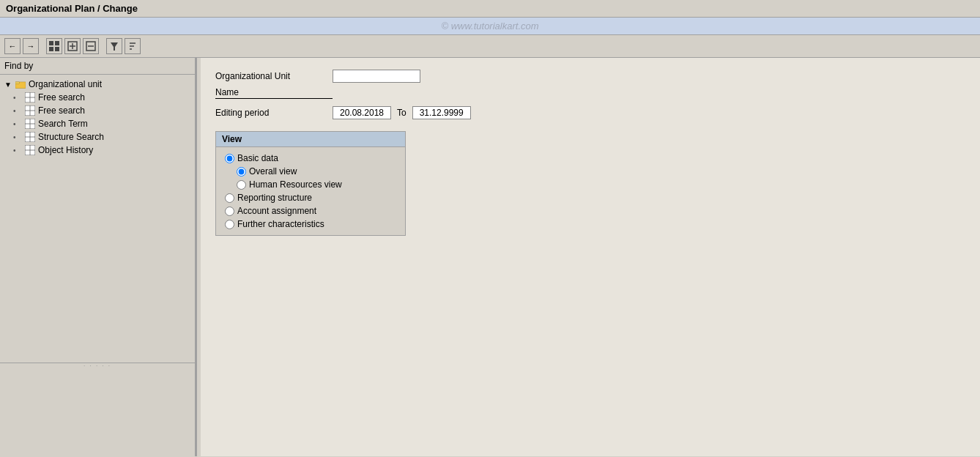 The image size is (980, 457). What do you see at coordinates (274, 93) in the screenshot?
I see `name-label: Name` at bounding box center [274, 93].